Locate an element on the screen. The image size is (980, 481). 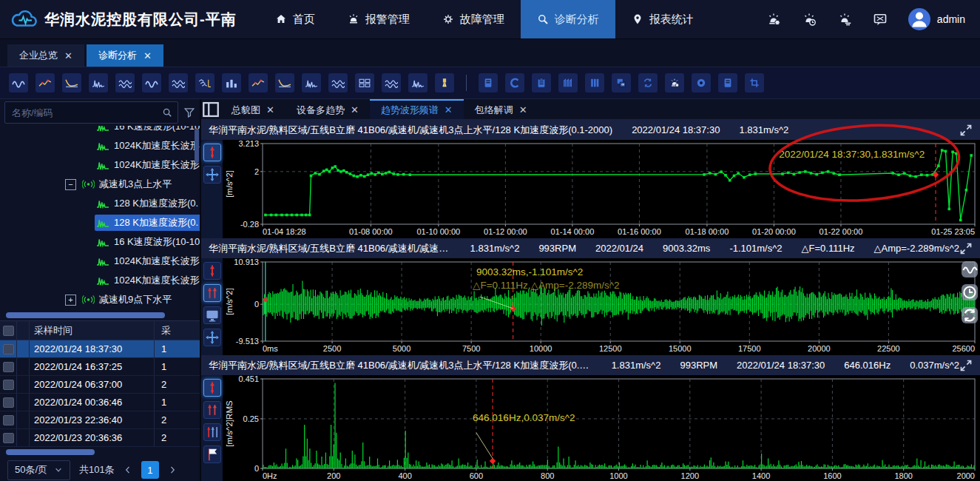
cascade-plot-icon is located at coordinates (205, 83).